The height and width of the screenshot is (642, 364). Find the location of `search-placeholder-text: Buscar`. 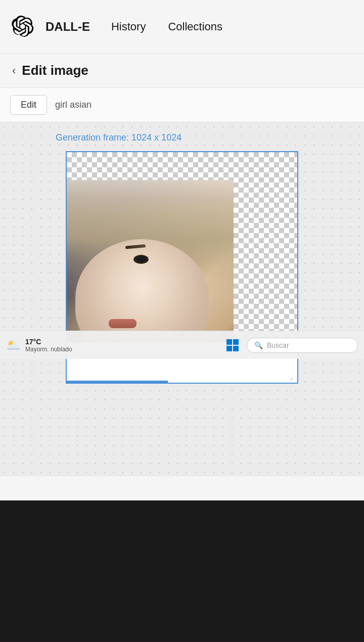

search-placeholder-text: Buscar is located at coordinates (308, 345).